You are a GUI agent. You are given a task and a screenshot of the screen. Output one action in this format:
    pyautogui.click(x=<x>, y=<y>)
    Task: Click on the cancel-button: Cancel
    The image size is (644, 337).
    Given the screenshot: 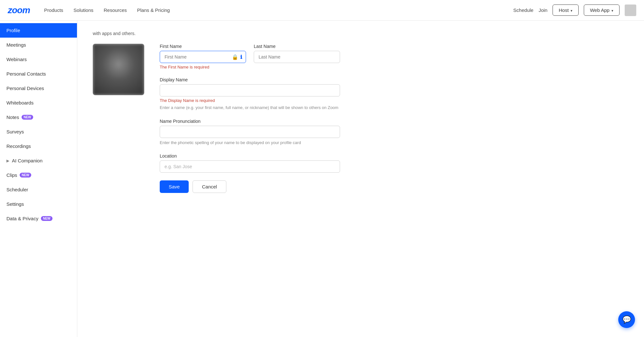 What is the action you would take?
    pyautogui.click(x=209, y=187)
    